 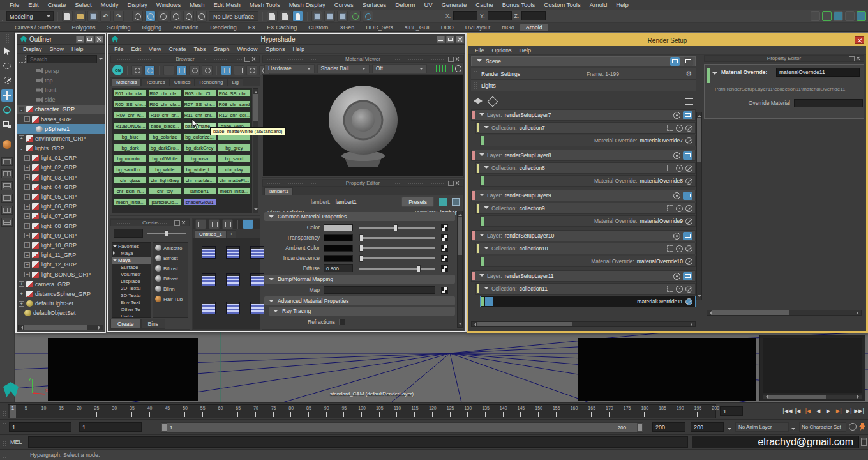 What do you see at coordinates (784, 313) in the screenshot?
I see `right-pane-hscrollbar` at bounding box center [784, 313].